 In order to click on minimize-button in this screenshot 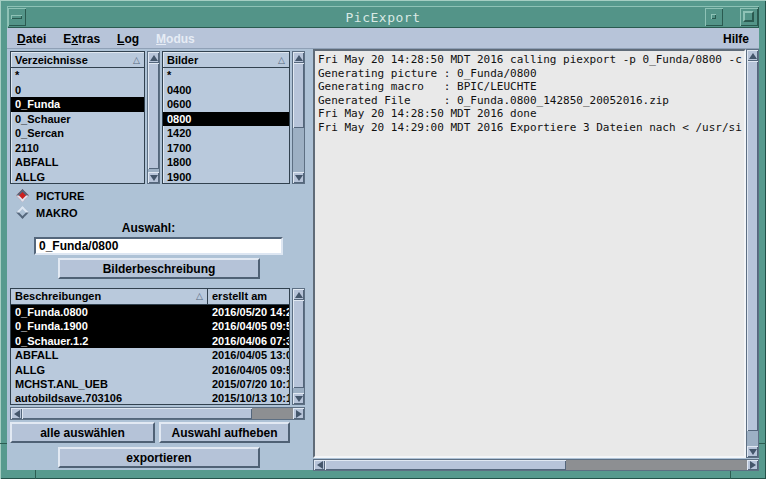, I will do `click(714, 17)`.